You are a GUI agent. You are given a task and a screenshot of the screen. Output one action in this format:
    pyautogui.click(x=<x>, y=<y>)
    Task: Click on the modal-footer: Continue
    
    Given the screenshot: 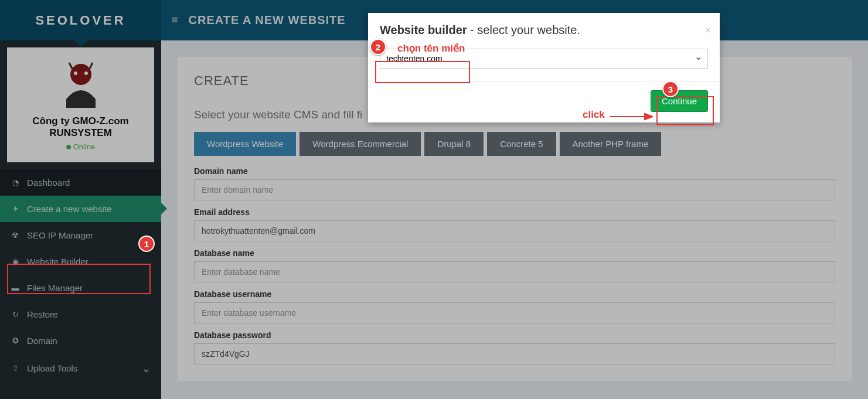 What is the action you would take?
    pyautogui.click(x=544, y=102)
    